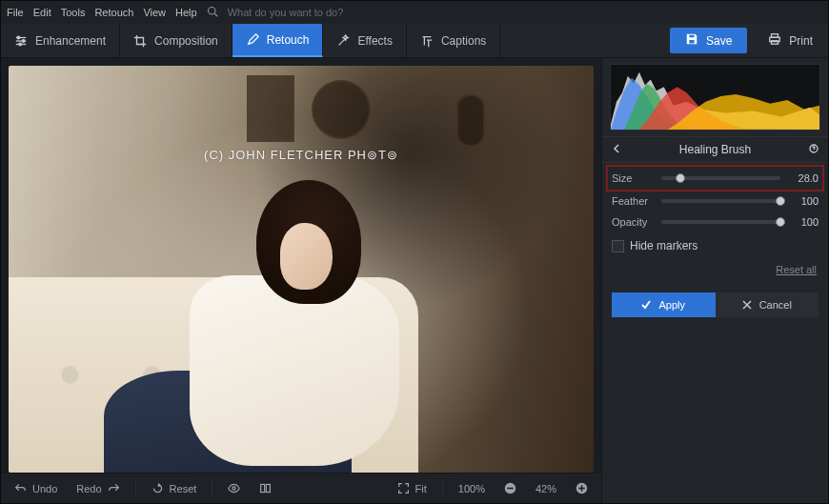 This screenshot has height=504, width=829. What do you see at coordinates (672, 305) in the screenshot?
I see `apply-label: Apply` at bounding box center [672, 305].